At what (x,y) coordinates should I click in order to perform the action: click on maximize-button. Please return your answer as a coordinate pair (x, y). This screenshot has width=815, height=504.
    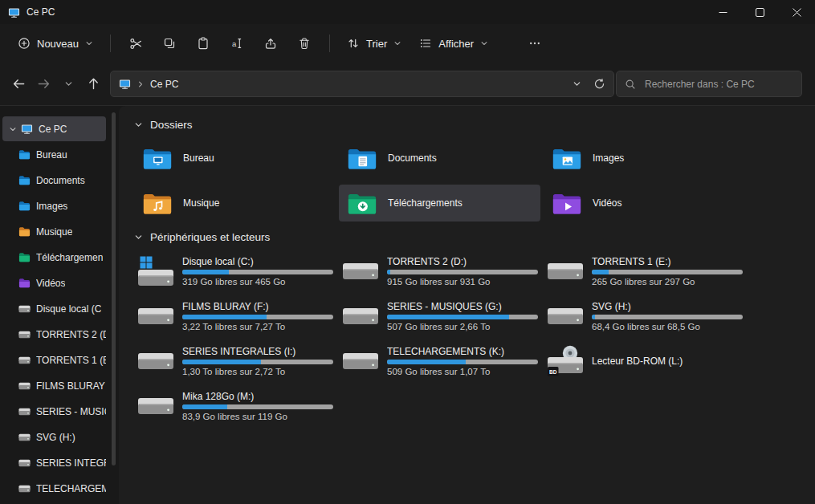
    Looking at the image, I should click on (760, 12).